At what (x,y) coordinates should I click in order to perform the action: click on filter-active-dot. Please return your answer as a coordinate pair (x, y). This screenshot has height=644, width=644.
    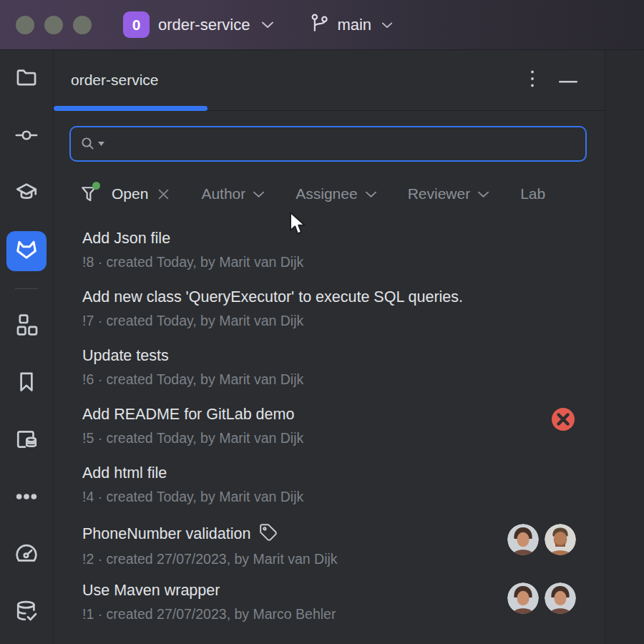
    Looking at the image, I should click on (96, 186).